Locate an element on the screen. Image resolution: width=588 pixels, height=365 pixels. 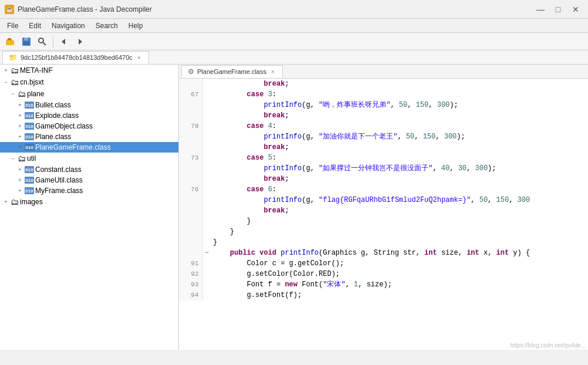
tree-item-cn-bjsxt: − 🗂 cn.bjsxt is located at coordinates (89, 82).